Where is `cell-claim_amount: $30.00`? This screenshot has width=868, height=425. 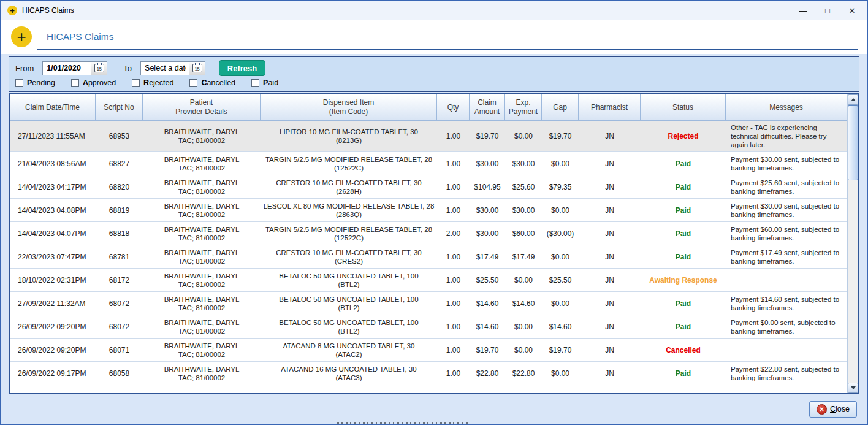 cell-claim_amount: $30.00 is located at coordinates (487, 210).